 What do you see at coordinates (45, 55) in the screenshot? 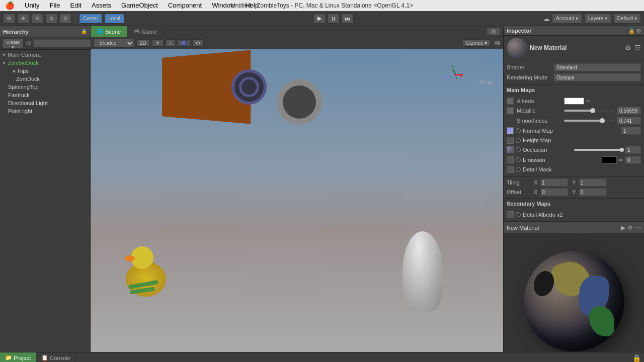
I see `hierarchy-item-main-camera: Main Camera` at bounding box center [45, 55].